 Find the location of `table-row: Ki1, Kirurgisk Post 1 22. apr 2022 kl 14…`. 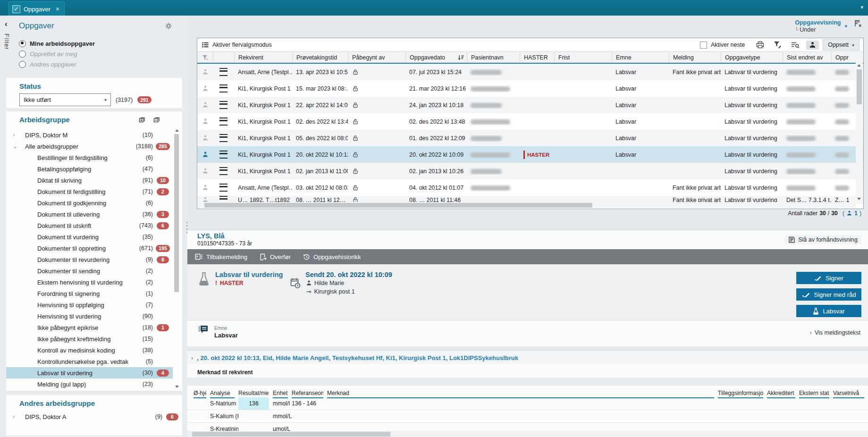

table-row: Ki1, Kirurgisk Post 1 22. apr 2022 kl 14… is located at coordinates (531, 105).